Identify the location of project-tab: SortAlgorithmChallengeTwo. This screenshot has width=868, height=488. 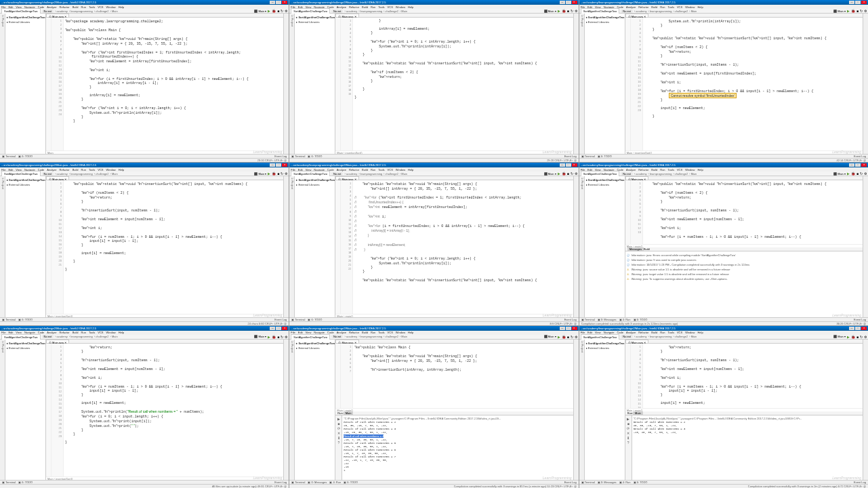
(21, 11).